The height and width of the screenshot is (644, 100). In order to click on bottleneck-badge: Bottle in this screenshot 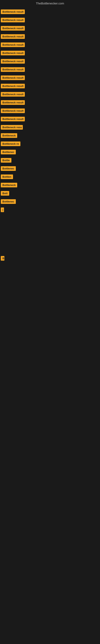, I will do `click(6, 160)`.